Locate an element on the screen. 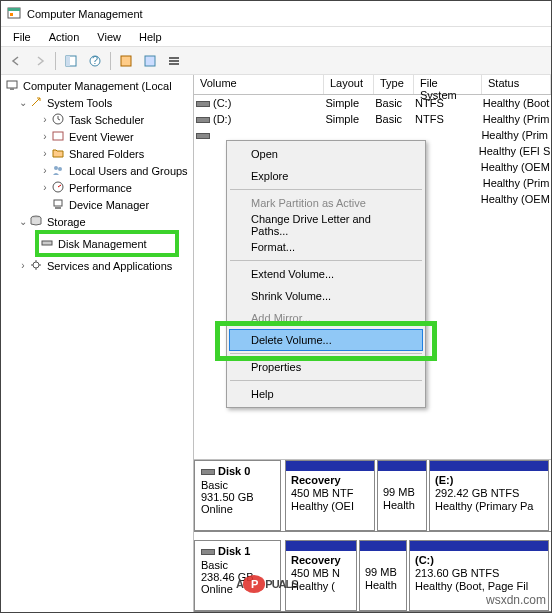  ctx-open: Open is located at coordinates (326, 154).